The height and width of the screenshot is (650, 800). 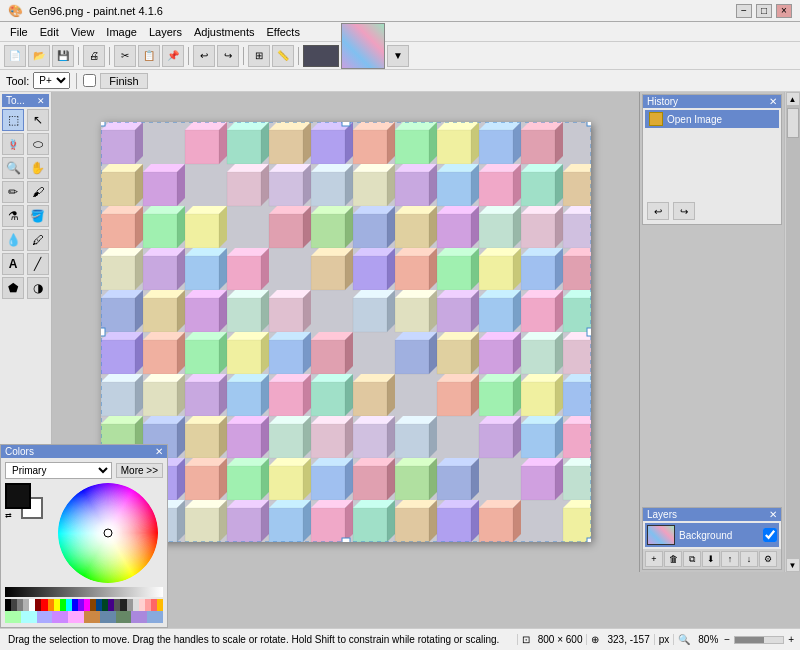 What do you see at coordinates (149, 56) in the screenshot?
I see `copy-button: 📋` at bounding box center [149, 56].